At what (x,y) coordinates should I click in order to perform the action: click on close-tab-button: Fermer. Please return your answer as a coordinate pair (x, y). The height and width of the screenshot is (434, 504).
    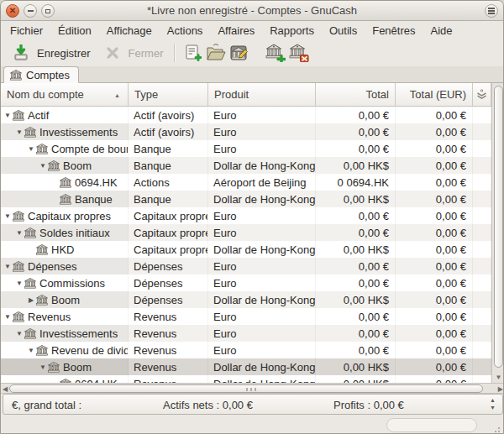
    Looking at the image, I should click on (133, 53).